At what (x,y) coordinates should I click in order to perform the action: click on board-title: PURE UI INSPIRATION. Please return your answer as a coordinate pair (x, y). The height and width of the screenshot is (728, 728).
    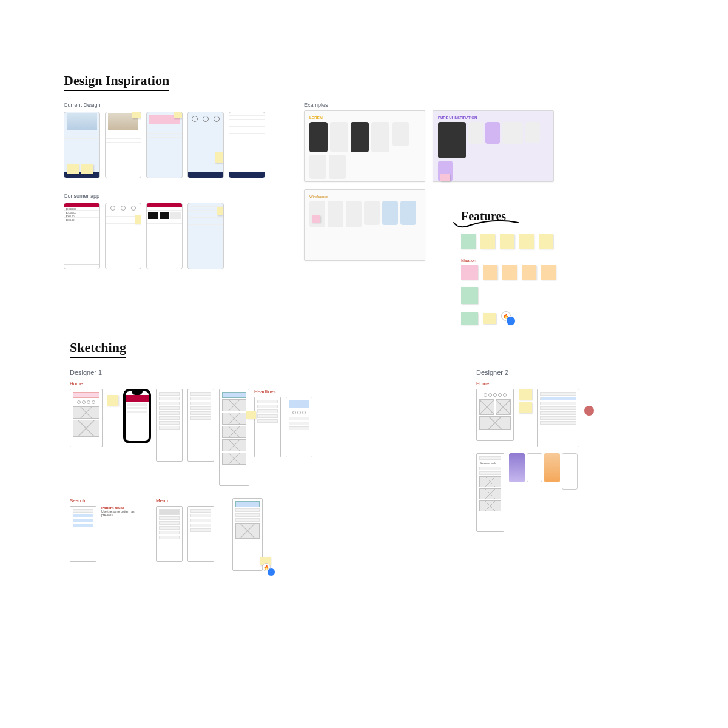
    Looking at the image, I should click on (493, 118).